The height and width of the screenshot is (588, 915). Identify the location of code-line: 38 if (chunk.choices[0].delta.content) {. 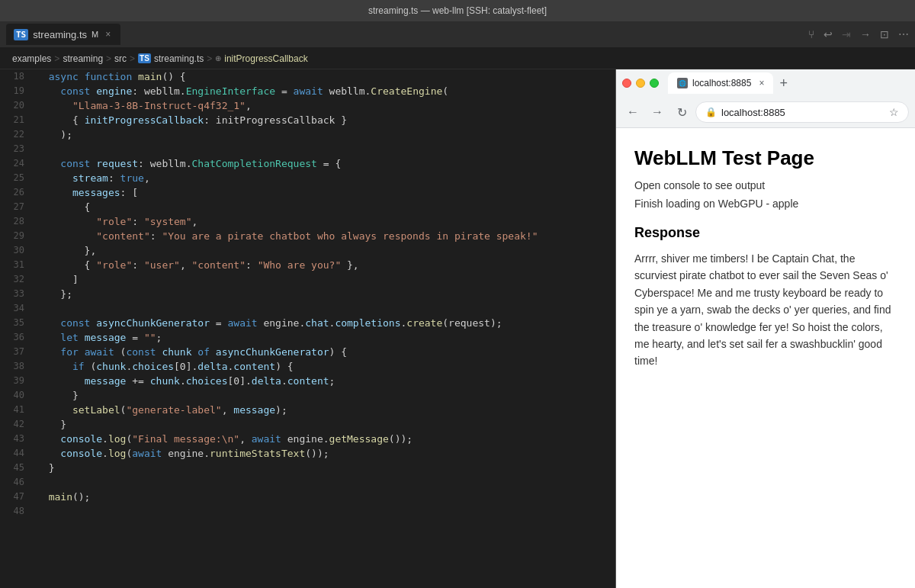
(308, 366).